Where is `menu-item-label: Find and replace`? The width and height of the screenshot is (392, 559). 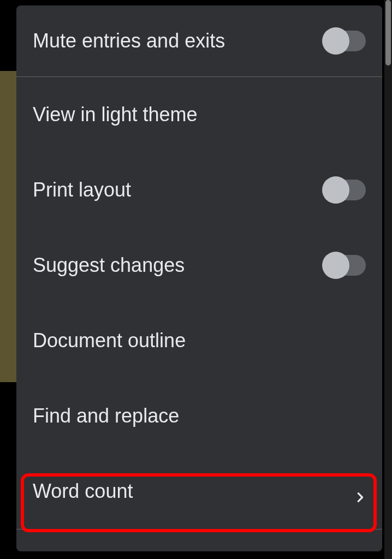
menu-item-label: Find and replace is located at coordinates (199, 416).